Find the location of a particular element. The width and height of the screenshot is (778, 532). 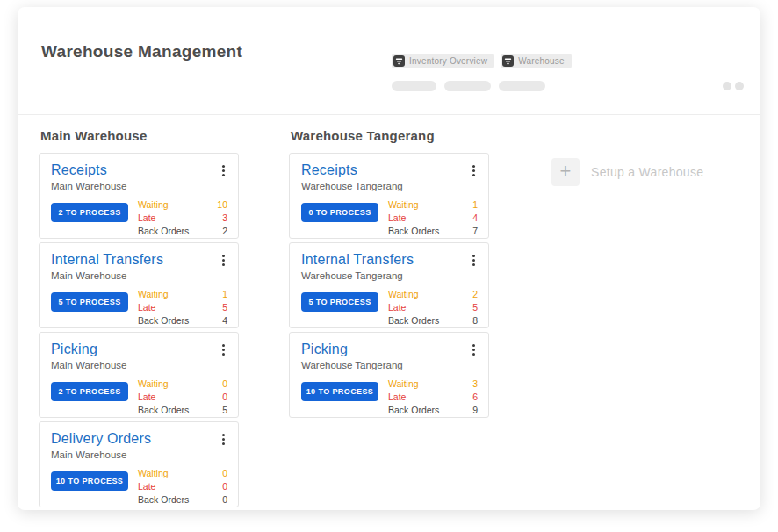

stat-row-neutral: Back Orders4 is located at coordinates (183, 321).